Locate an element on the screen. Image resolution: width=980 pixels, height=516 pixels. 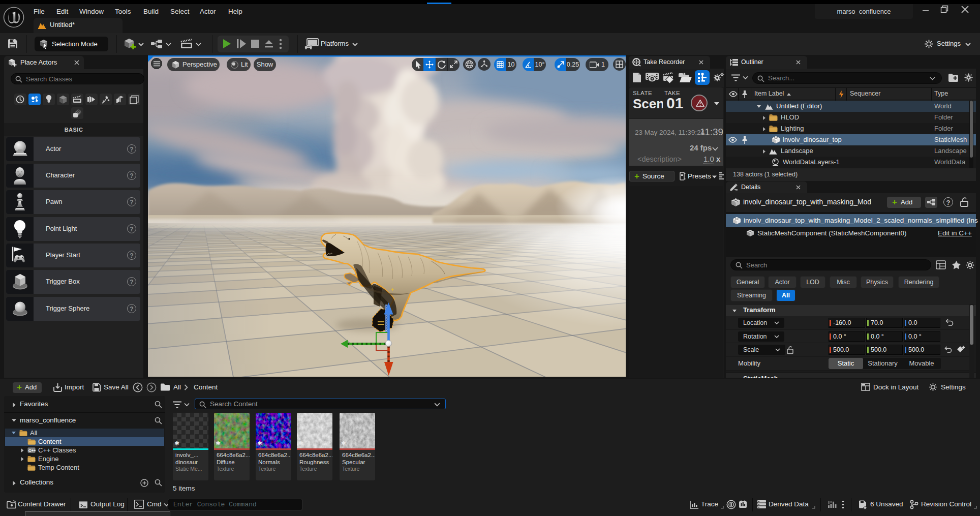
svg-text: C++ is located at coordinates (32, 450).